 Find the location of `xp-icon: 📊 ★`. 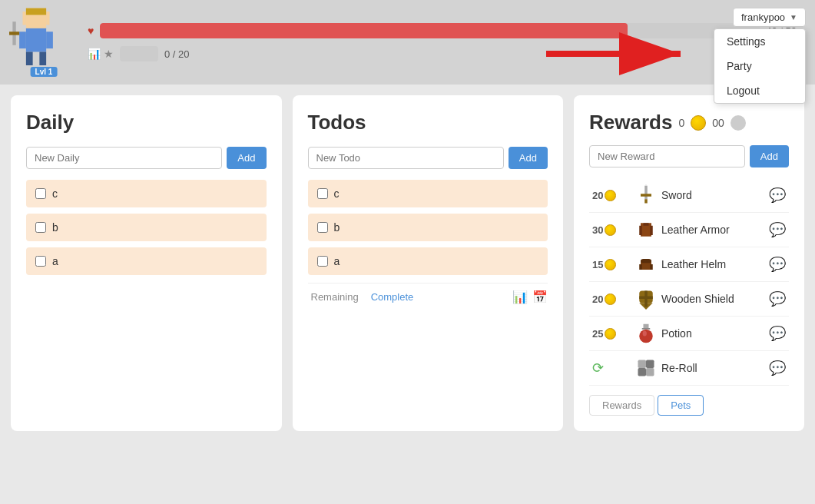

xp-icon: 📊 ★ is located at coordinates (101, 54).